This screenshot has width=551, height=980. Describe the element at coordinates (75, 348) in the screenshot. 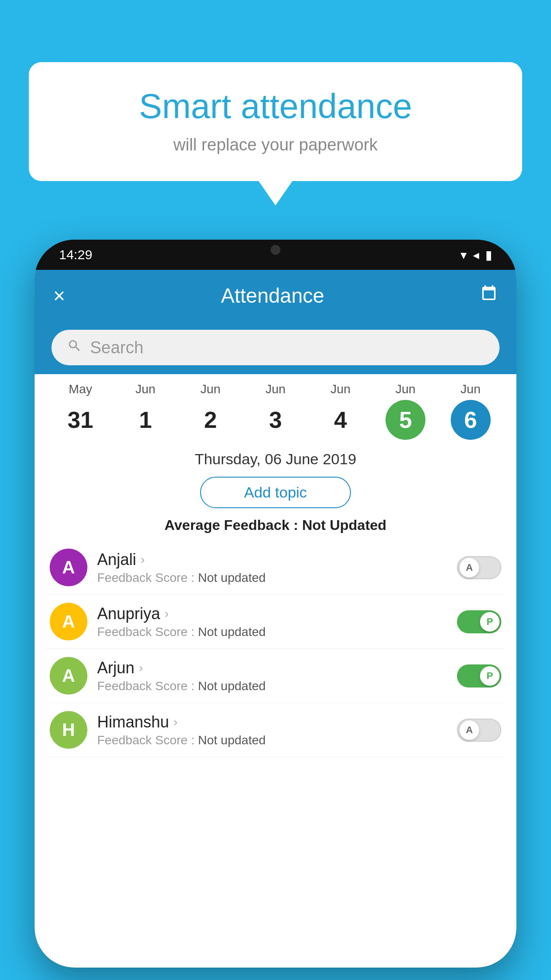

I see `search-icon` at that location.